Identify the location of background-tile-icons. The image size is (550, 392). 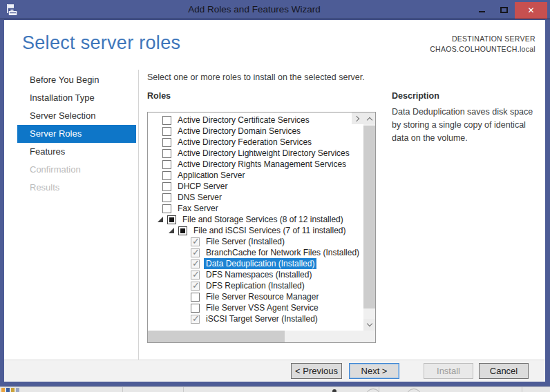
(10, 390).